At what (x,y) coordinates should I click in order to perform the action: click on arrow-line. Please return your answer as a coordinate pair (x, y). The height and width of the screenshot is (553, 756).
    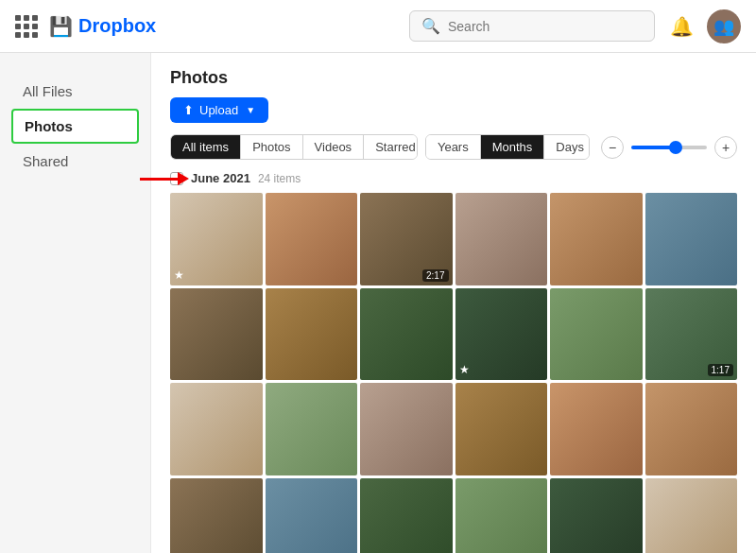
    Looking at the image, I should click on (159, 180).